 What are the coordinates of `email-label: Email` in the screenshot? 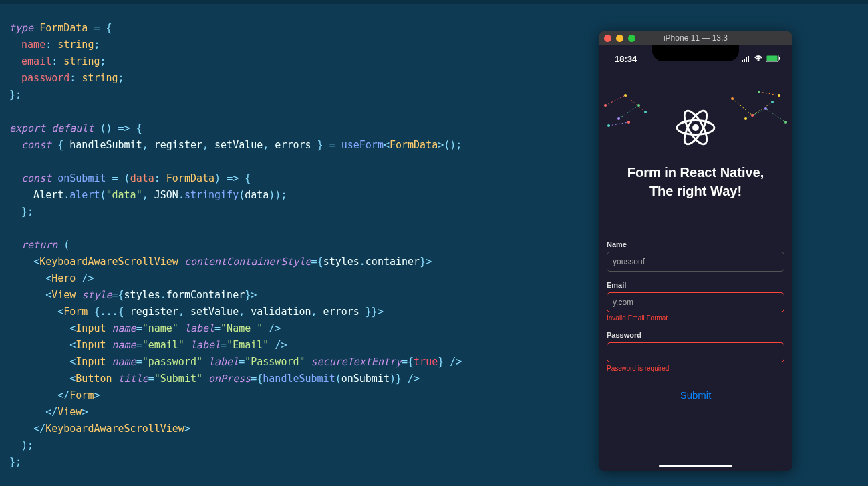 It's located at (696, 285).